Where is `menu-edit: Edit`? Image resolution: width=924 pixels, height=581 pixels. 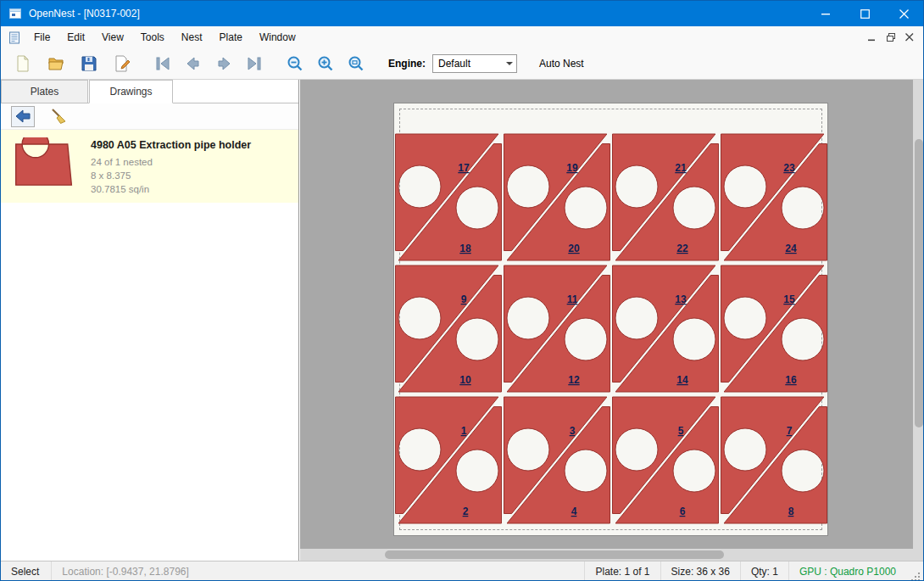 menu-edit: Edit is located at coordinates (76, 37).